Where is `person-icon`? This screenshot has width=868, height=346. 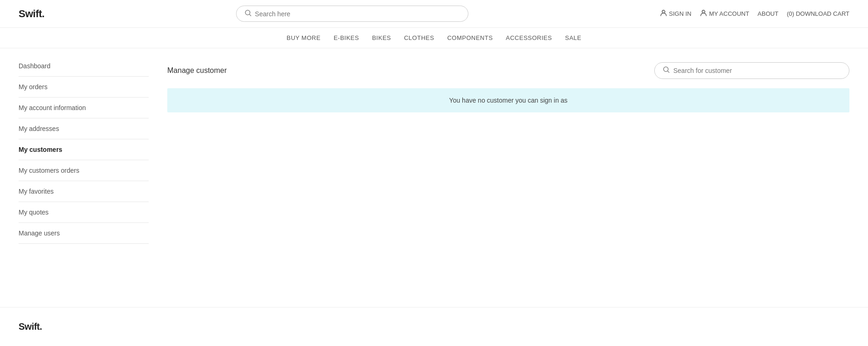
person-icon is located at coordinates (664, 14).